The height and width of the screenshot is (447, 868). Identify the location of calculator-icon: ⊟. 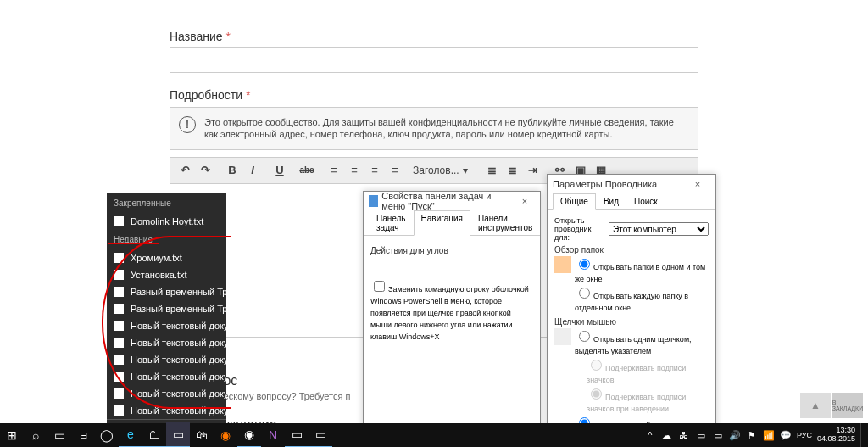
(83, 435).